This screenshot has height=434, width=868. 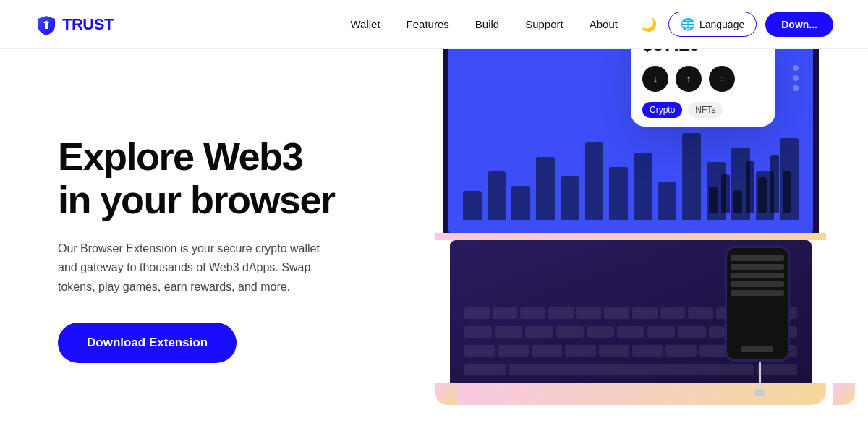 I want to click on screen-decorations, so click(x=796, y=78).